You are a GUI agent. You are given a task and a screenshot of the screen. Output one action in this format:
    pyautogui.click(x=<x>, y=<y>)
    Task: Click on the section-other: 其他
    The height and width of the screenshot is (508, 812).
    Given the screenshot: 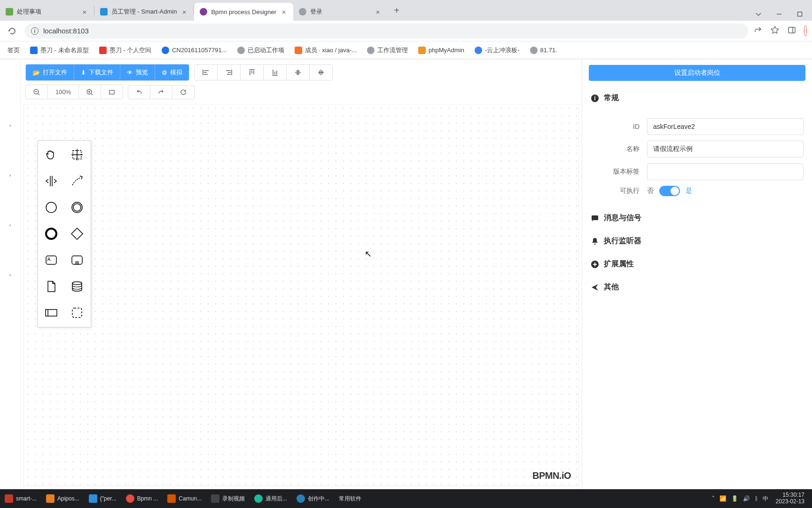 What is the action you would take?
    pyautogui.click(x=697, y=287)
    